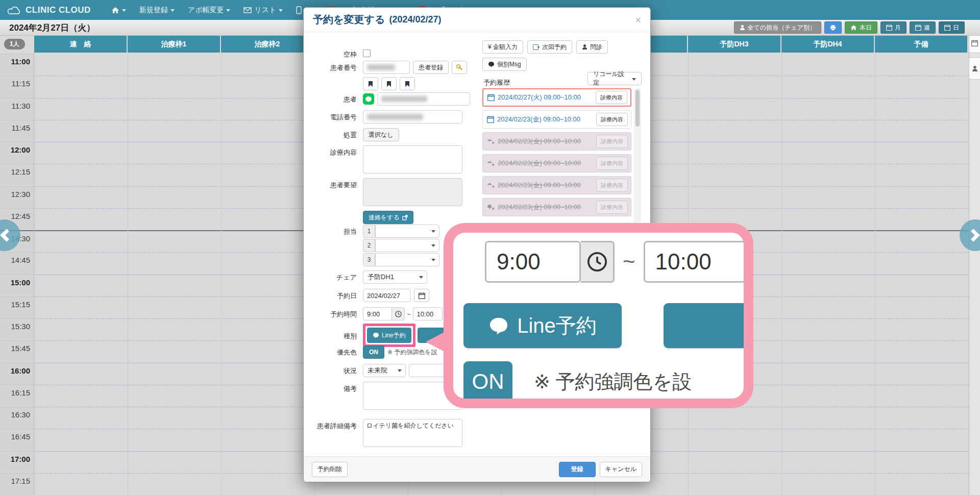  Describe the element at coordinates (592, 47) in the screenshot. I see `interview-button: 問診` at that location.